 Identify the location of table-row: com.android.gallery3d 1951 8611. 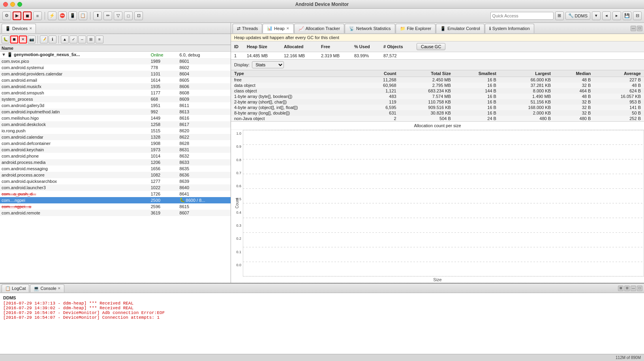
(115, 105).